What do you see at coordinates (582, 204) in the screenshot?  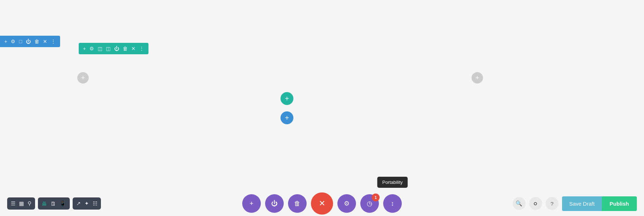 I see `save-draft-button: Save Draft` at bounding box center [582, 204].